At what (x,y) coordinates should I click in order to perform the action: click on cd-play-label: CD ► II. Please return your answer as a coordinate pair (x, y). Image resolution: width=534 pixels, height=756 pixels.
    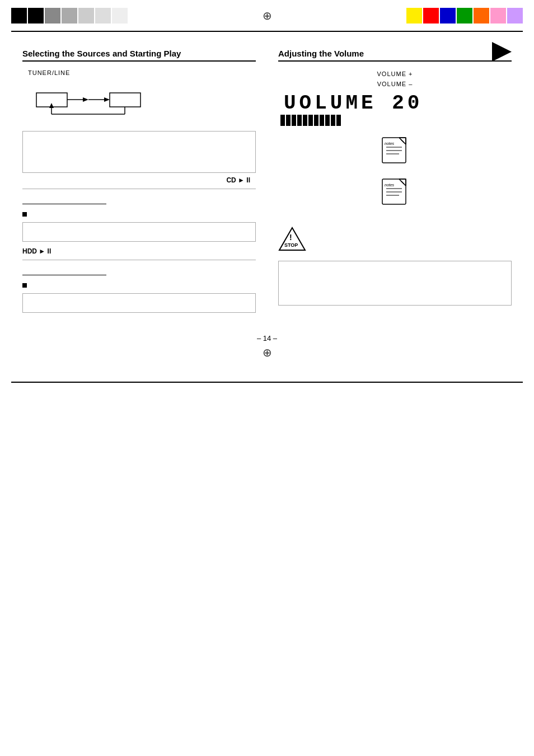
    Looking at the image, I should click on (137, 180).